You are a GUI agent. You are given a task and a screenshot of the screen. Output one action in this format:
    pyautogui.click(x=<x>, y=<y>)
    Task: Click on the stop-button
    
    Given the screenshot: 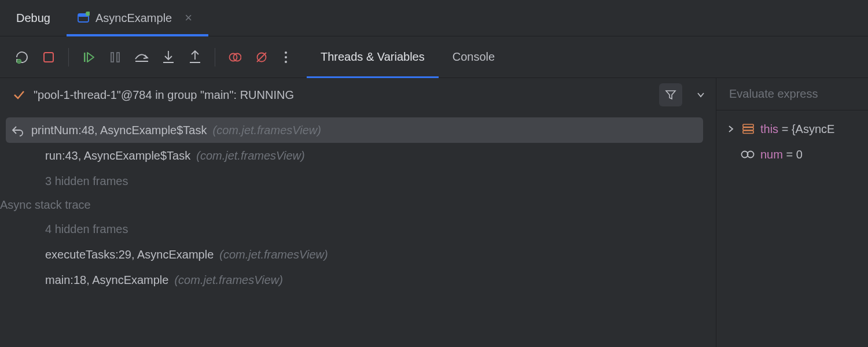 What is the action you would take?
    pyautogui.click(x=49, y=57)
    